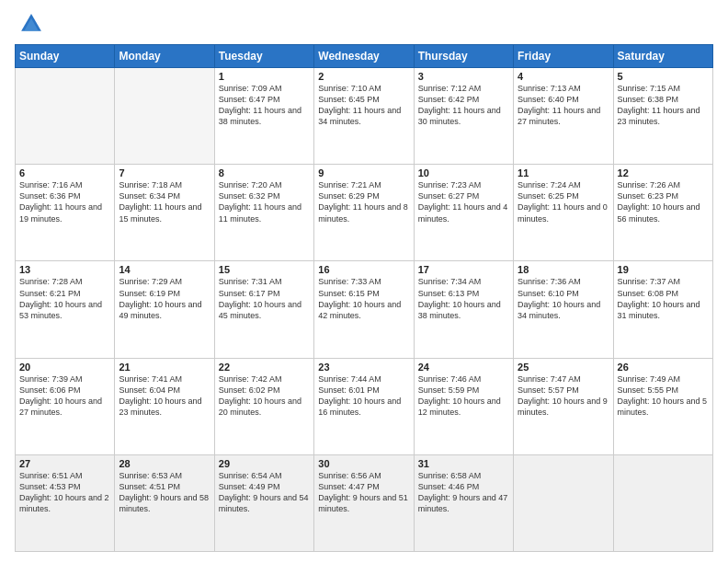 Image resolution: width=728 pixels, height=563 pixels. I want to click on day-number: 10, so click(463, 173).